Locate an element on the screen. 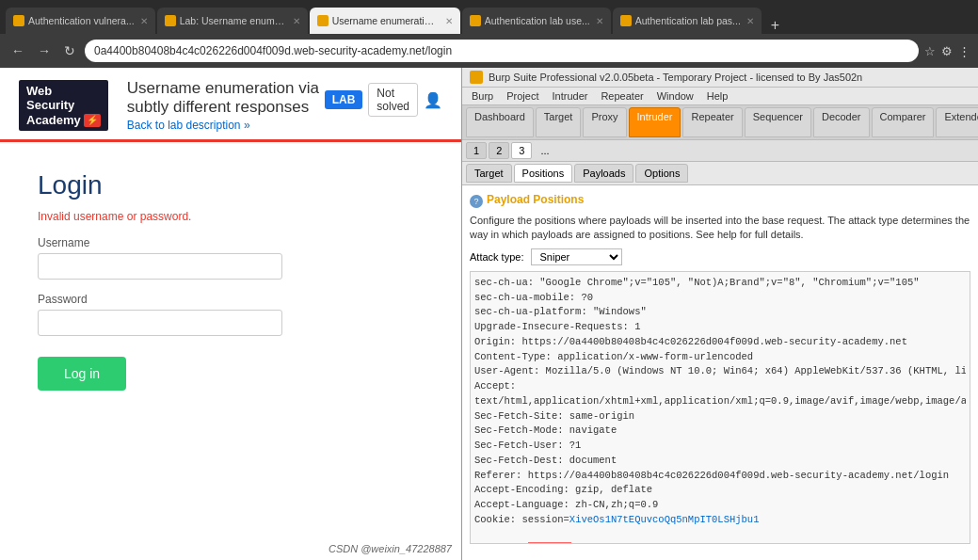 The image size is (978, 560). tab-4-close: ✕ is located at coordinates (600, 21).